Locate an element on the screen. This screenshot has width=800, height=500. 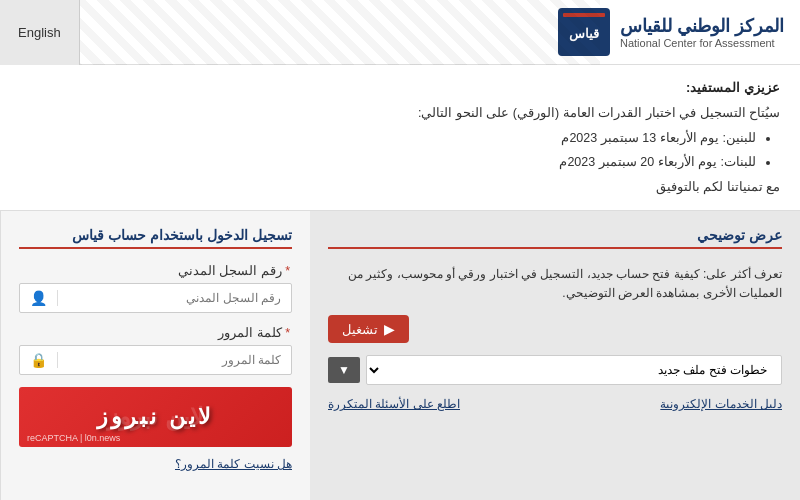
left-panel-description: تعرف أكثر على: كيفية فتح حساب جديد، التس… is located at coordinates (555, 284).